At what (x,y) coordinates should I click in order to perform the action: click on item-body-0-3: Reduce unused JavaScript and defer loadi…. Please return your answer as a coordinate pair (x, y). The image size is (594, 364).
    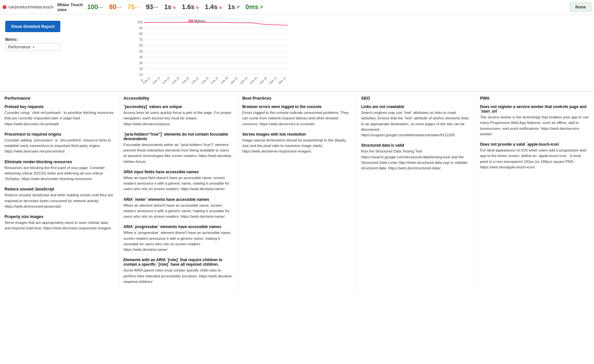
    Looking at the image, I should click on (59, 201).